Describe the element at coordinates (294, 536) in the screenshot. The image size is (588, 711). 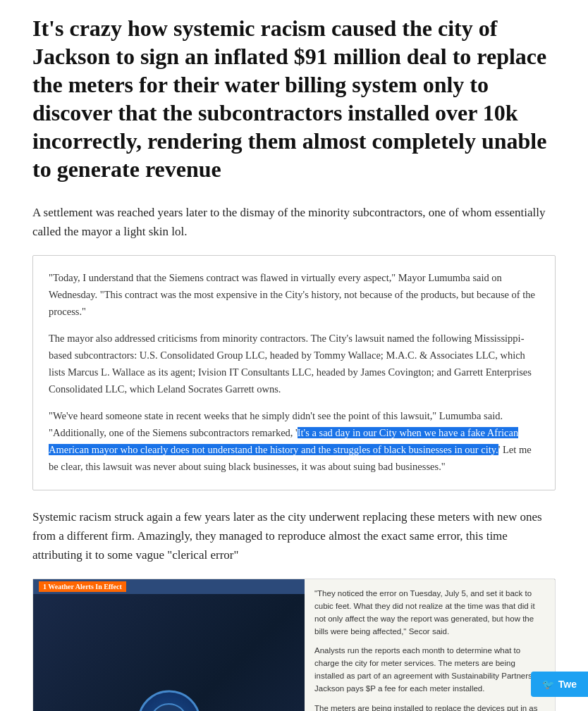
I see `body-paragraph: Systemic racism struck again a few years…` at that location.